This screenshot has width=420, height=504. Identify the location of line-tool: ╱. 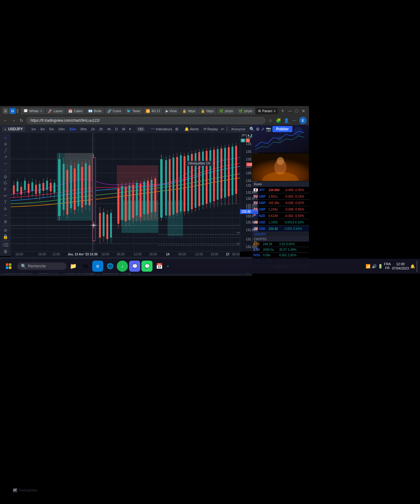
(6, 151).